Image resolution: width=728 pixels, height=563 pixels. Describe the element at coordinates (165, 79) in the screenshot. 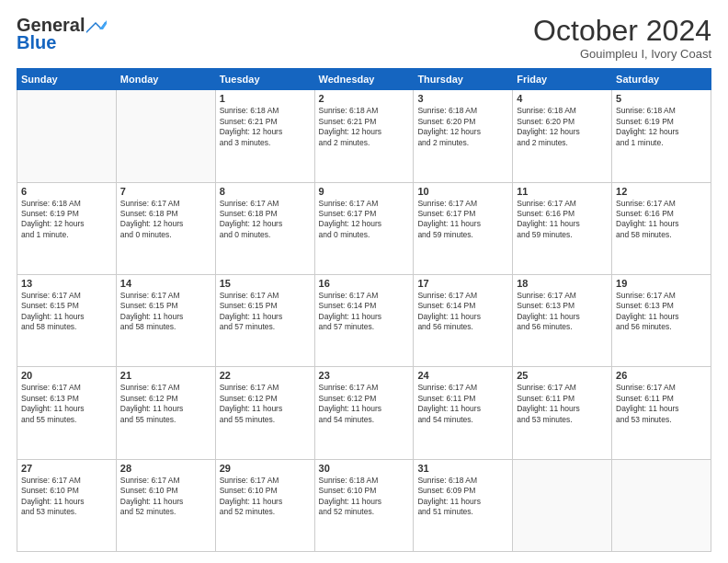

I see `calendar-day-header: Monday` at that location.